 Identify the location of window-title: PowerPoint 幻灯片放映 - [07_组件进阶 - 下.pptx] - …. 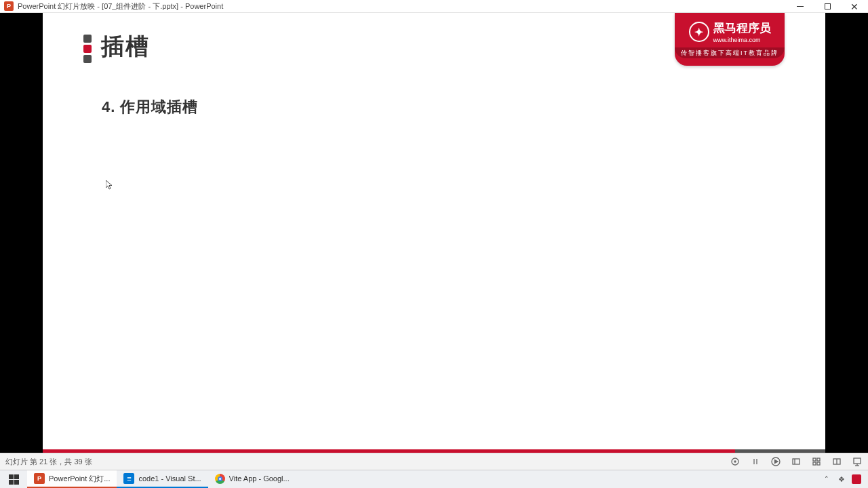
(121, 7).